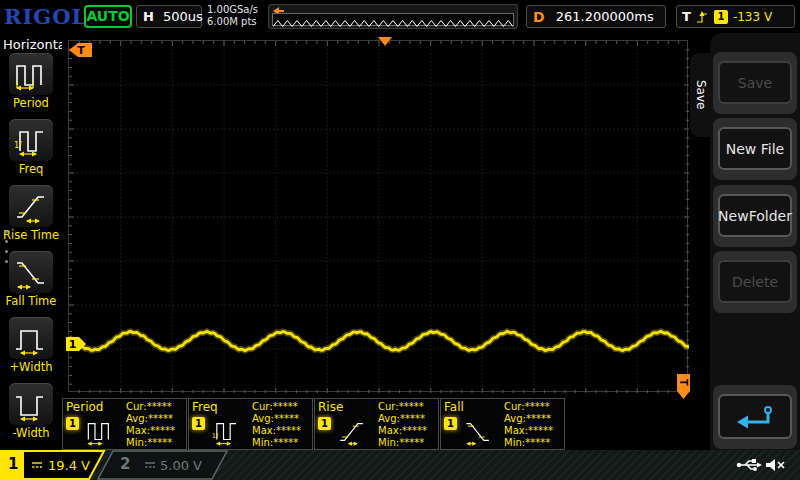 This screenshot has height=480, width=800. I want to click on delay-readout: D 261.200000ms, so click(596, 16).